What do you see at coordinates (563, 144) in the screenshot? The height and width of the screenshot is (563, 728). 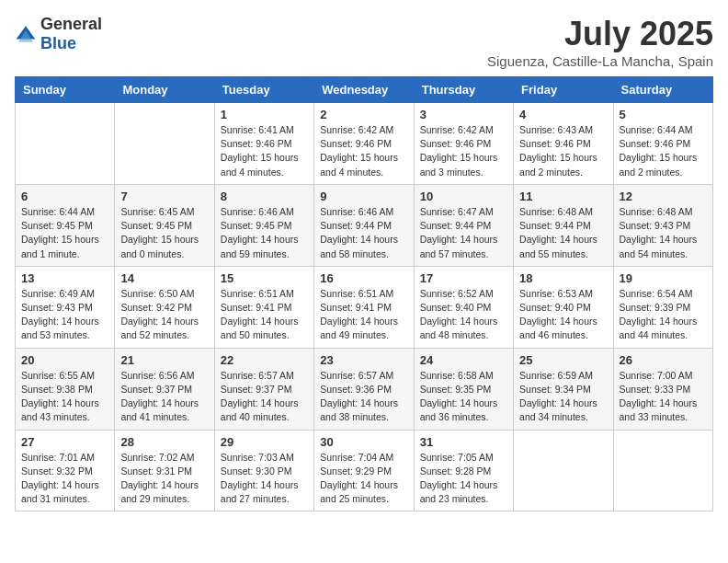 I see `calendar-cell: 4Sunrise: 6:43 AM Sunset: 9:46 PM Daylig…` at bounding box center [563, 144].